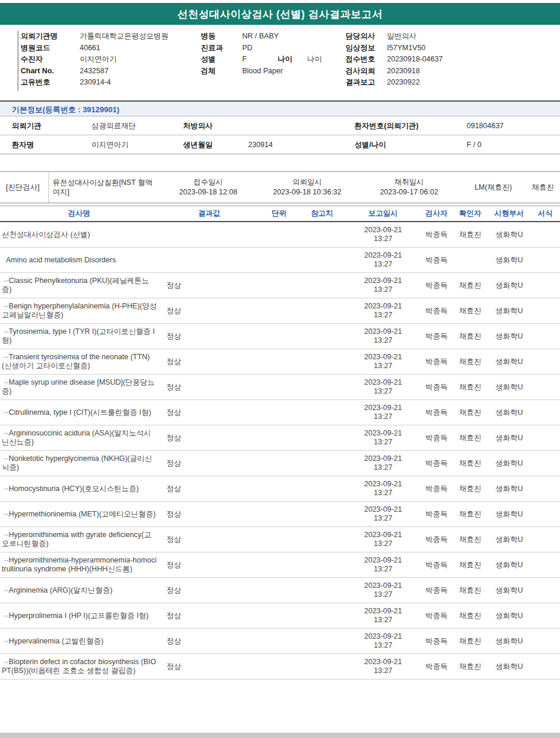  Describe the element at coordinates (366, 37) in the screenshot. I see `field-label: 담당의사` at that location.